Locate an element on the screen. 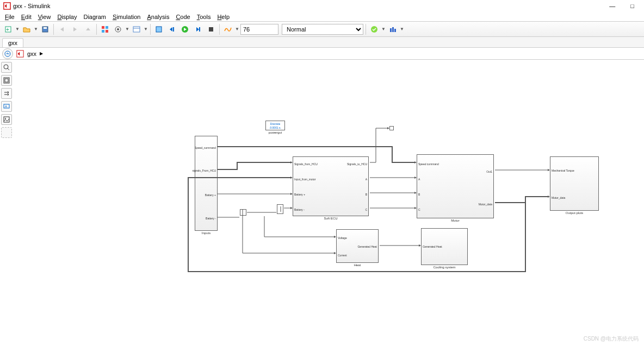 The width and height of the screenshot is (644, 346). stop-button is located at coordinates (211, 29).